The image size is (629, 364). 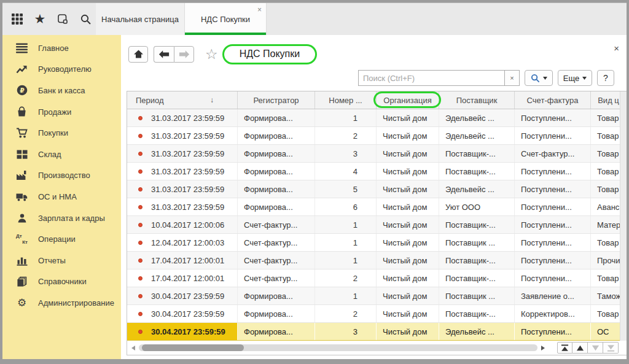 I want to click on table-cell: 2, so click(x=346, y=278).